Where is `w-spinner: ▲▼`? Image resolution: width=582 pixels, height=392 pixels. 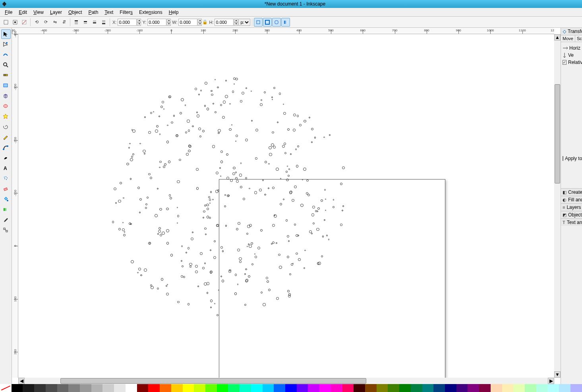
w-spinner: ▲▼ is located at coordinates (200, 22).